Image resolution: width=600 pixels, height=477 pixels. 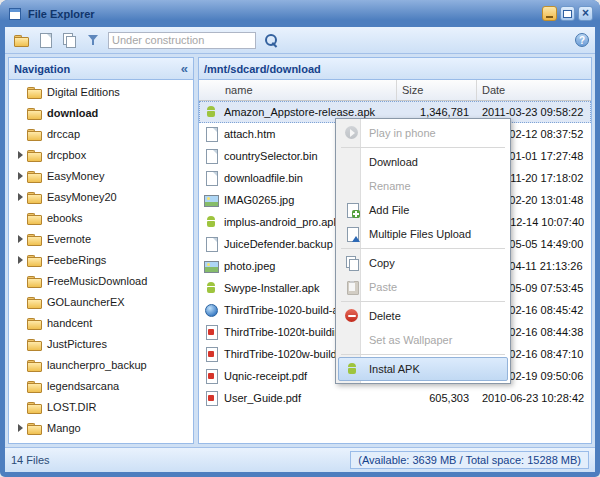 I want to click on tree-folder-item: FeebeRings, so click(x=101, y=260).